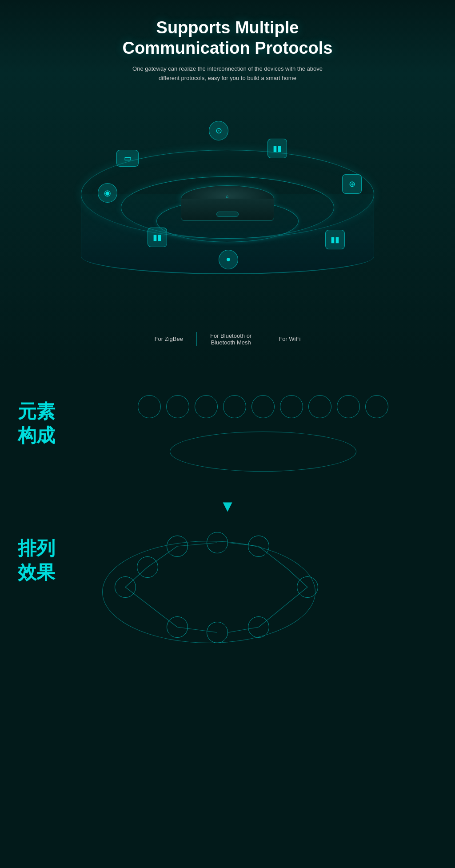 This screenshot has height=868, width=455. I want to click on elements-label-zh: 元素构成, so click(53, 421).